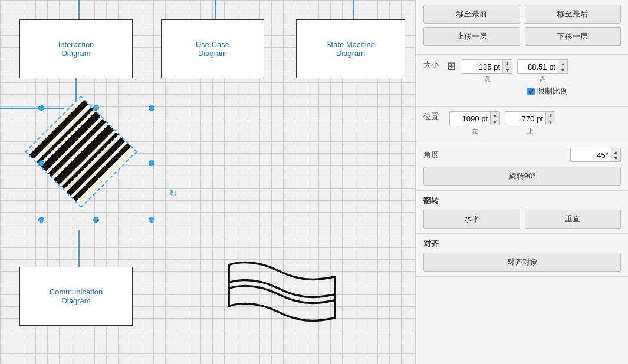 The width and height of the screenshot is (628, 364). Describe the element at coordinates (522, 244) in the screenshot. I see `align-title: 对齐` at that location.